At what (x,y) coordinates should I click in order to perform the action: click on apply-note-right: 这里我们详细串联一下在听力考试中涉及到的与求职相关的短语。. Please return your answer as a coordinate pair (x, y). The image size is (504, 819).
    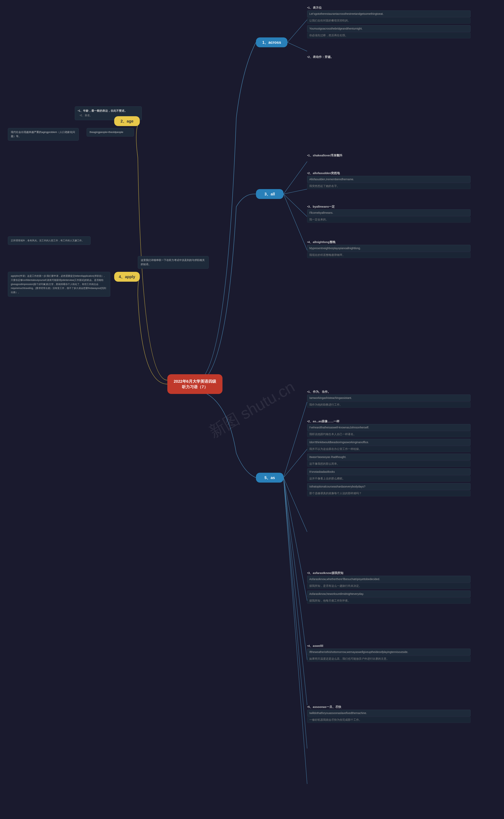
    Looking at the image, I should click on (173, 262).